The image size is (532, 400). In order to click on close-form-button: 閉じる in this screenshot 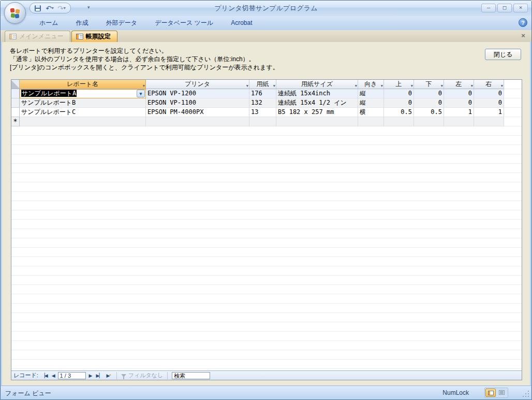, I will do `click(503, 54)`.